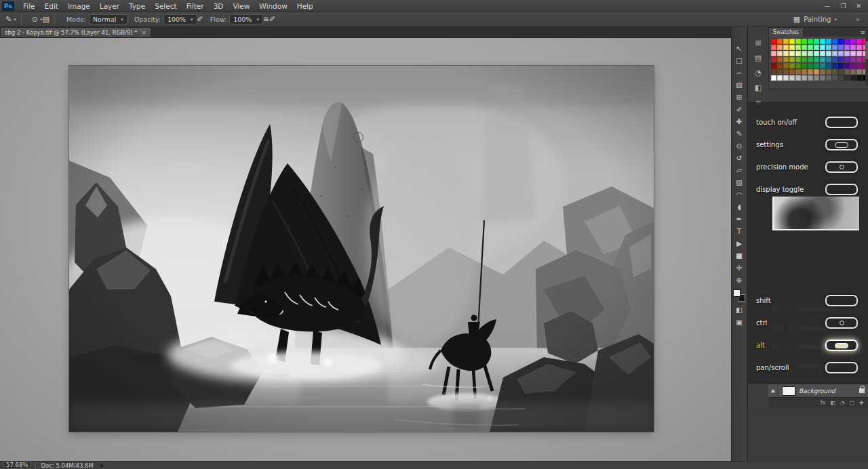 The image size is (868, 469). Describe the element at coordinates (273, 20) in the screenshot. I see `pressure-size-icon: ✐` at that location.